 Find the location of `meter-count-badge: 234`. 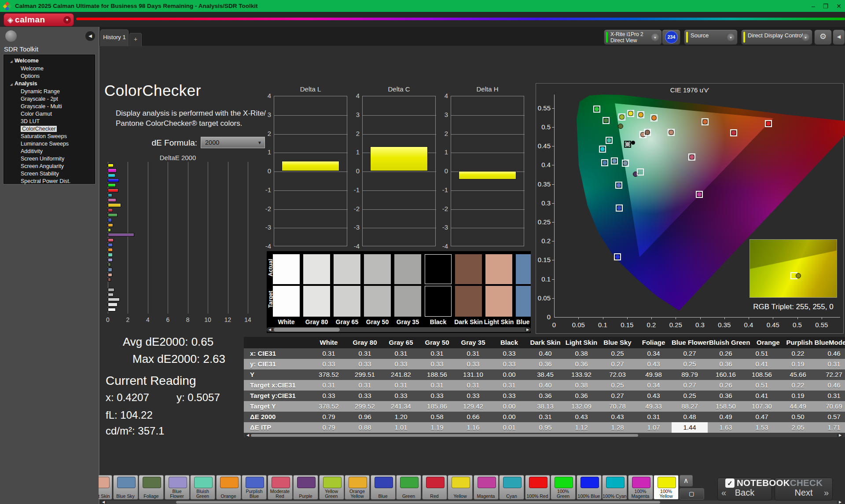

meter-count-badge: 234 is located at coordinates (672, 37).